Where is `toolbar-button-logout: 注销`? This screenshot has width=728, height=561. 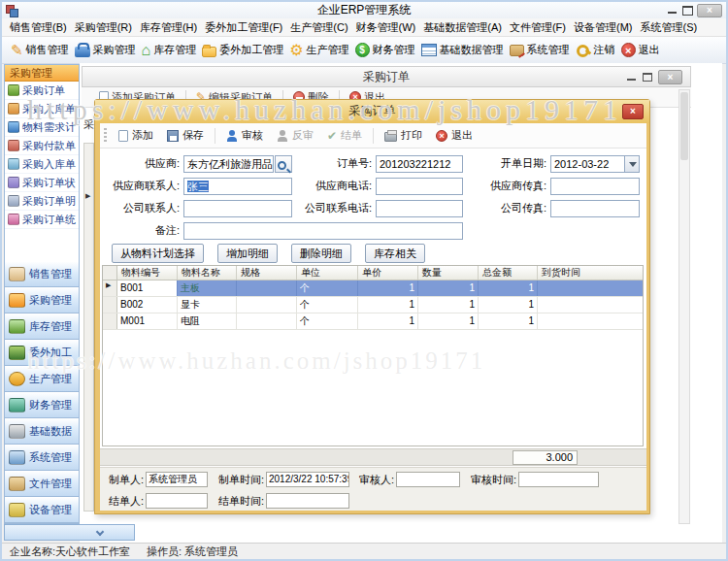
toolbar-button-logout: 注销 is located at coordinates (596, 50).